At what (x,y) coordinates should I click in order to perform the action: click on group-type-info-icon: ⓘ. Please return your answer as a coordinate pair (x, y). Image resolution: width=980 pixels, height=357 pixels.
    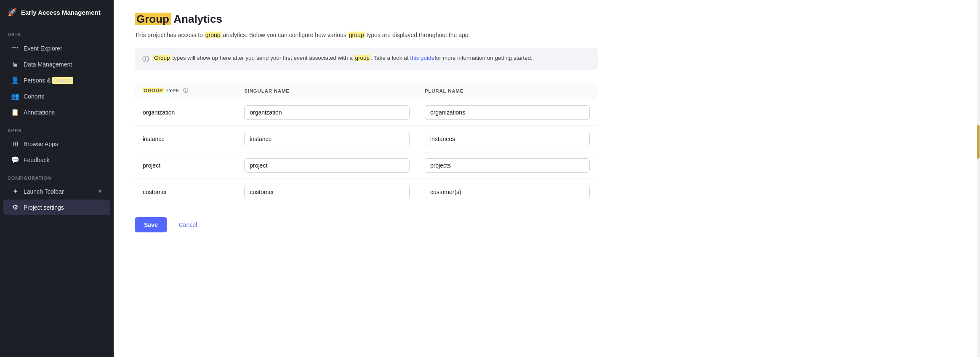
    Looking at the image, I should click on (186, 91).